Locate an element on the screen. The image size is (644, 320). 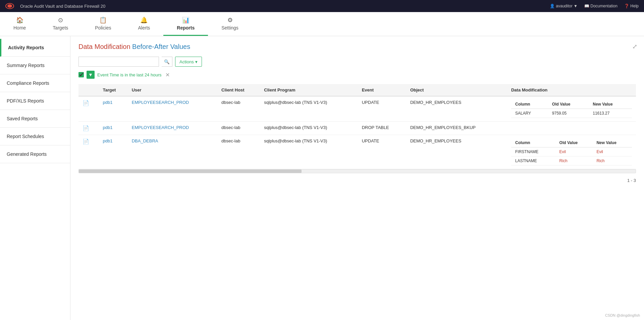
policies-icon: 📋 is located at coordinates (103, 20).